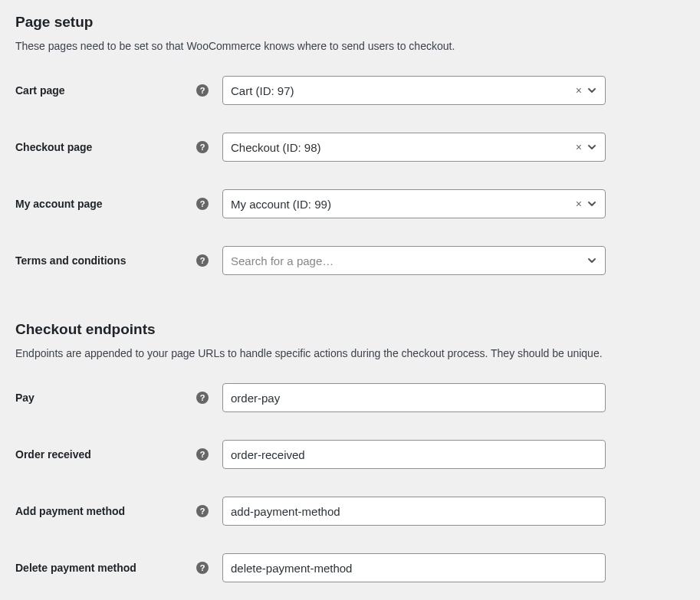 The height and width of the screenshot is (600, 700). I want to click on add-payment-endpoint-label: Add payment method, so click(71, 511).